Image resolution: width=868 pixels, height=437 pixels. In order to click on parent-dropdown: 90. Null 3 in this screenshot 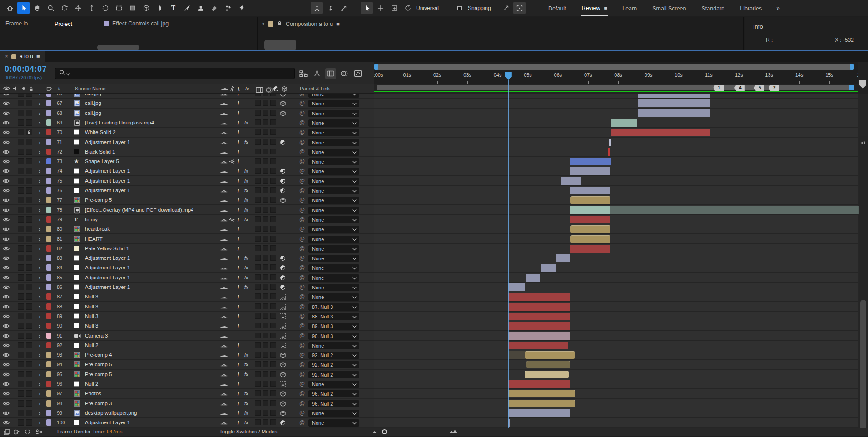, I will do `click(334, 336)`.